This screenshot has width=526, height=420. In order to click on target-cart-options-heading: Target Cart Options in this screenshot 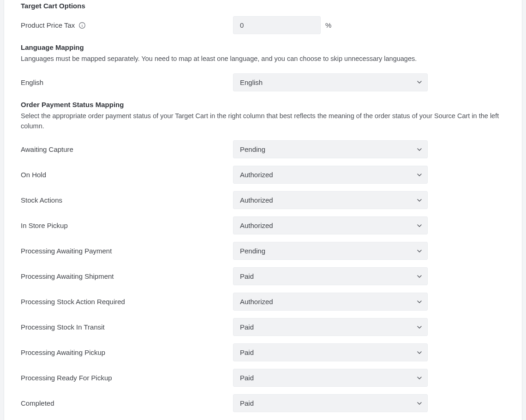, I will do `click(263, 8)`.